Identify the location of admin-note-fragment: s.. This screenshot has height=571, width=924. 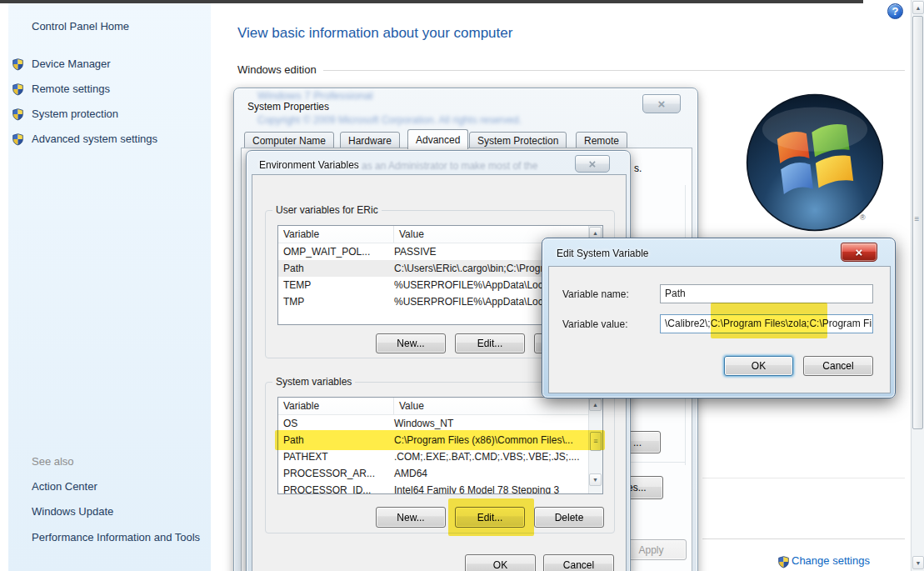
(638, 168).